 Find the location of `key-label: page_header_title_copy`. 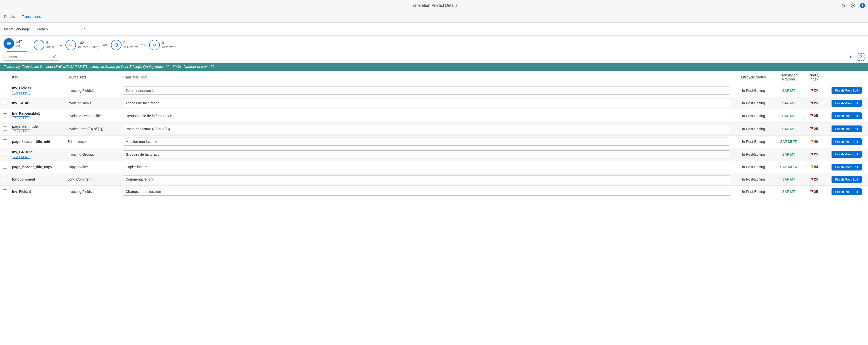

key-label: page_header_title_copy is located at coordinates (38, 167).